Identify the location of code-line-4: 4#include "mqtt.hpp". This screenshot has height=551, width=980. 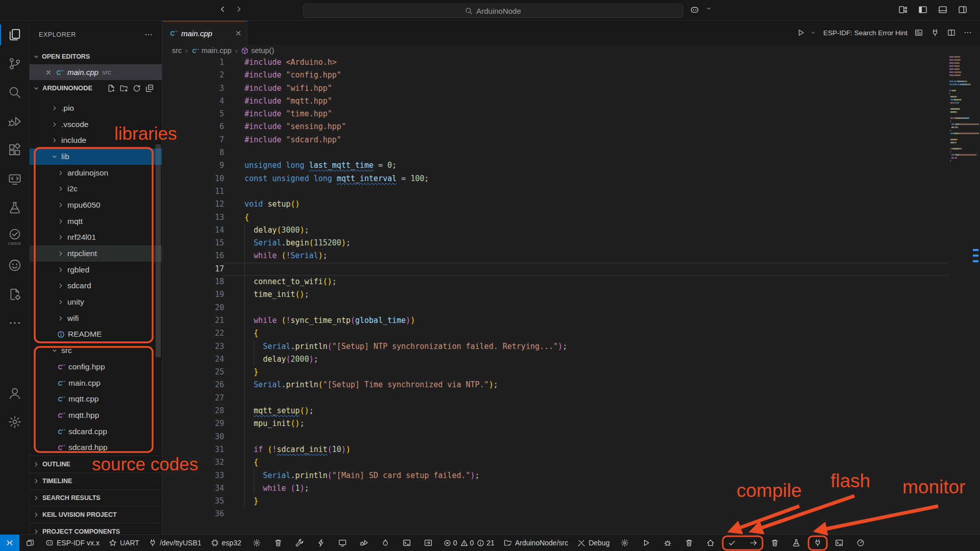
(555, 101).